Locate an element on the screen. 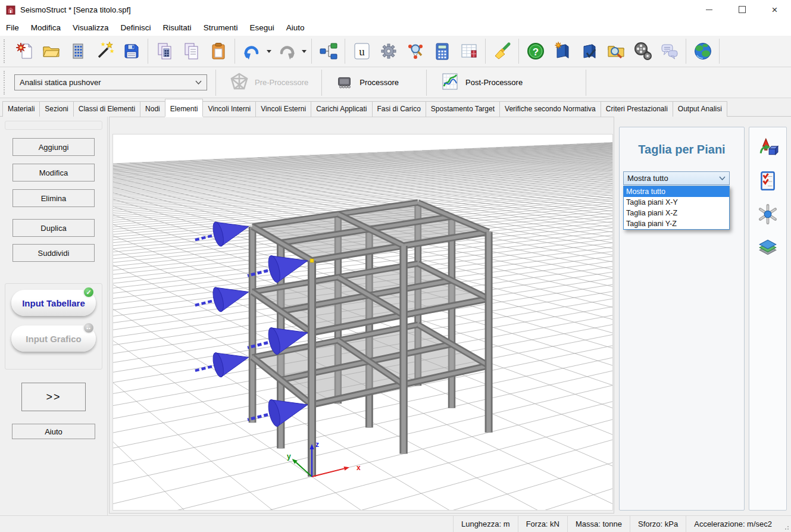 This screenshot has width=791, height=532. web-site-button is located at coordinates (702, 51).